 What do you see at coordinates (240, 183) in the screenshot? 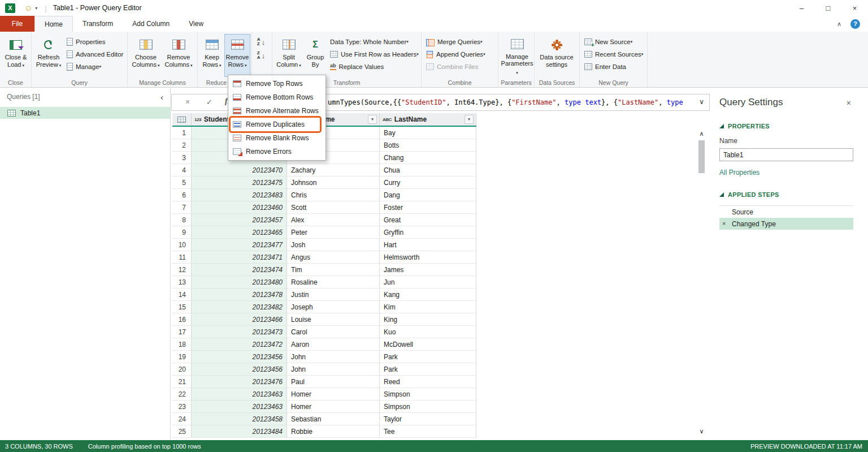
I see `cell-studentid: 20123475` at bounding box center [240, 183].